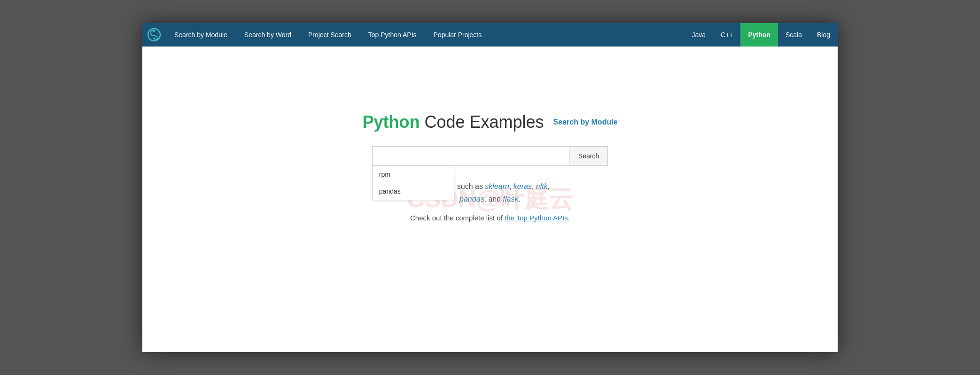  I want to click on nav-project-search: Project Search, so click(330, 35).